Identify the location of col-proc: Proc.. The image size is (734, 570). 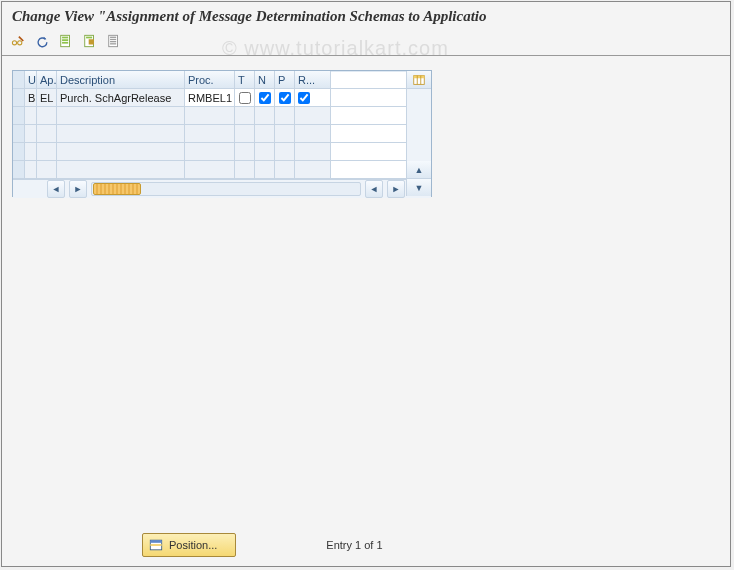
(210, 80).